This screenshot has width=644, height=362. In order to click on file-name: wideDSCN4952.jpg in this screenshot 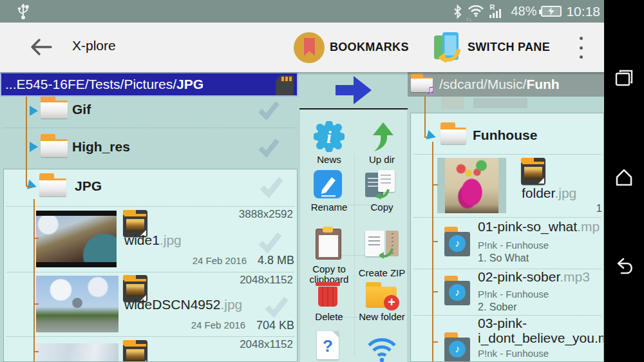, I will do `click(183, 305)`.